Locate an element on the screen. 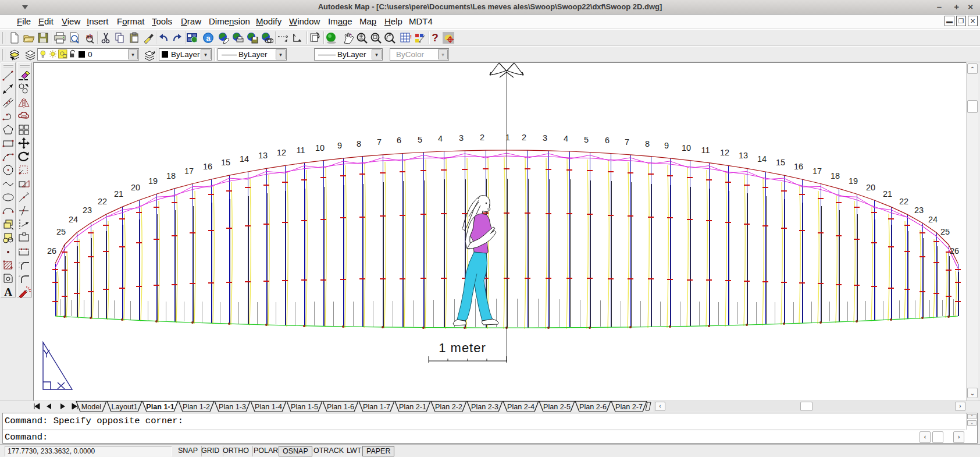 This screenshot has height=457, width=980. svg-text: Plan 2-6 is located at coordinates (593, 407).